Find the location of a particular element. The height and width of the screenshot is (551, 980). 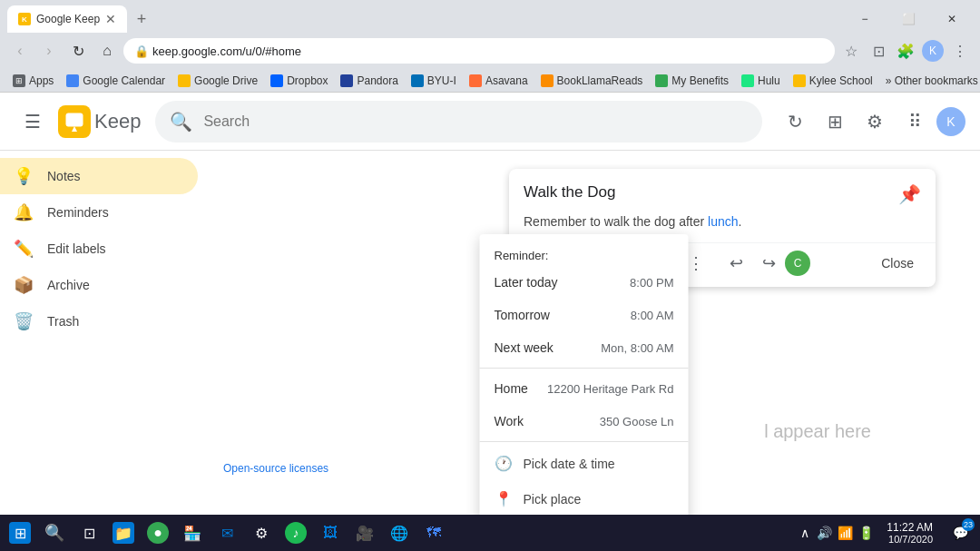

close-note-button: Close is located at coordinates (897, 263).